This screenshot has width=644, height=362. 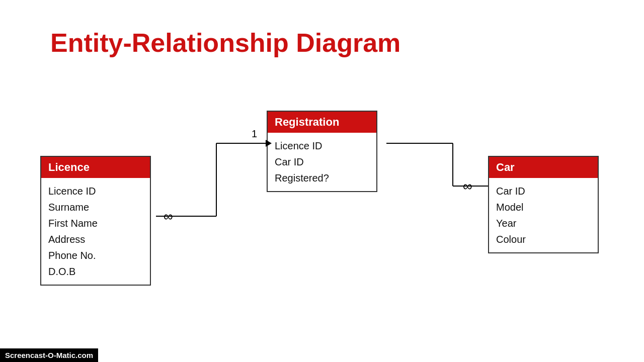 I want to click on registration-entity-header: Registration, so click(x=322, y=122).